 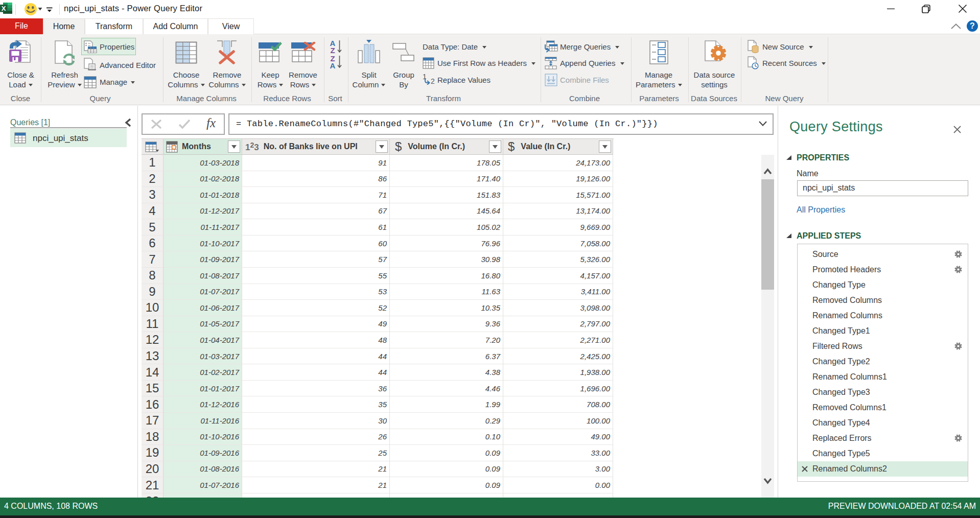 I want to click on svg-text: X, so click(x=4, y=8).